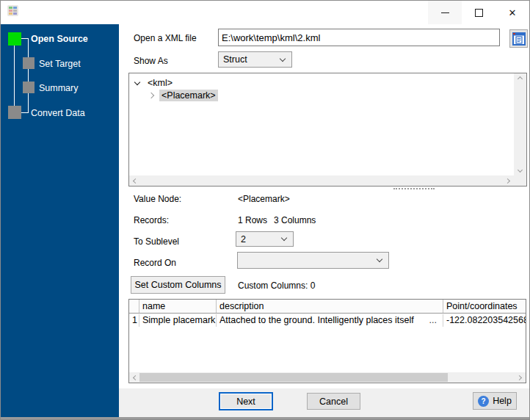  I want to click on wizard-step-convert-data: Convert Data, so click(58, 113).